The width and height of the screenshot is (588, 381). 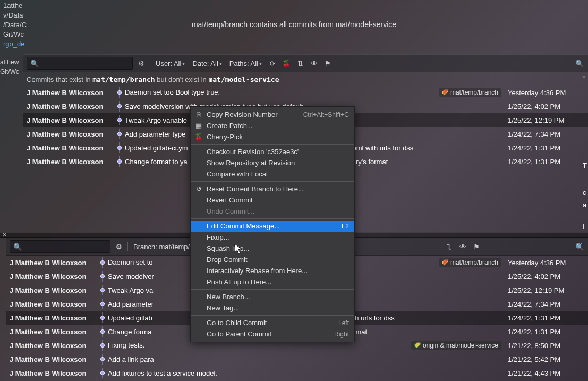 What do you see at coordinates (456, 345) in the screenshot?
I see `branch-tag: origin & mat/model-service` at bounding box center [456, 345].